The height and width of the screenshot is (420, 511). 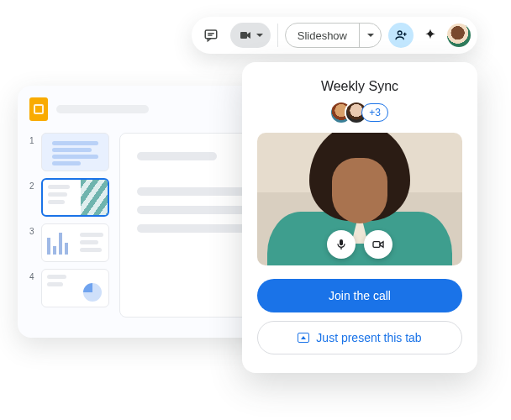 I want to click on meeting-title: Weekly Sync, so click(x=360, y=87).